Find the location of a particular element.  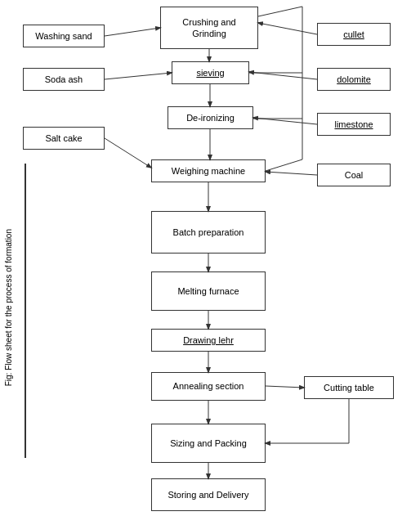

limestone-box: limestone is located at coordinates (354, 124).